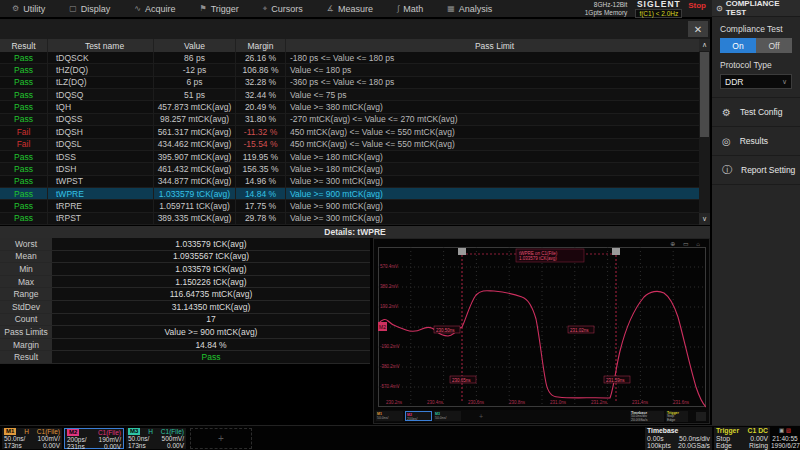  Describe the element at coordinates (658, 9) in the screenshot. I see `brand-block: SIGLENT f(C1) < 2.0Hz` at that location.